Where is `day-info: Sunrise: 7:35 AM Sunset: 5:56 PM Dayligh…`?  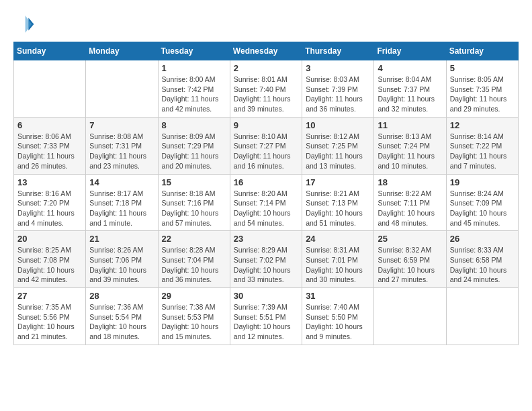
day-info: Sunrise: 7:35 AM Sunset: 5:56 PM Dayligh… is located at coordinates (50, 322).